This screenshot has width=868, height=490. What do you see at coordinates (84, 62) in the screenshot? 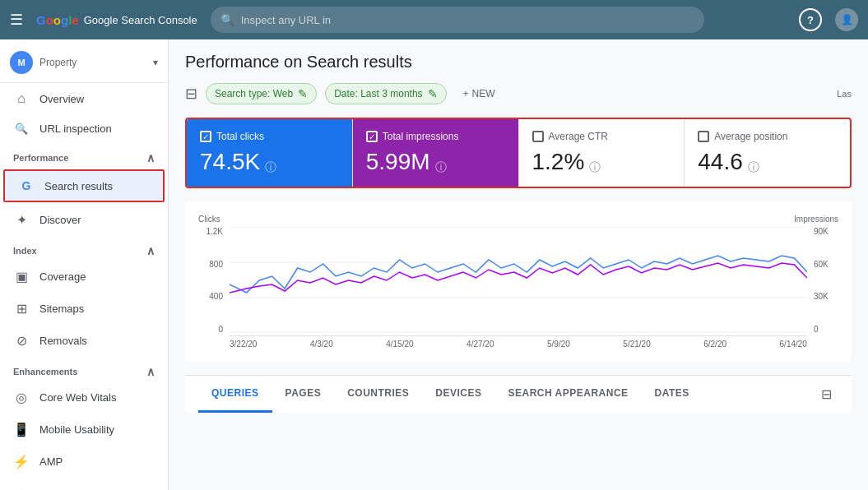
I see `sidebar-profile: M Property ▾` at bounding box center [84, 62].